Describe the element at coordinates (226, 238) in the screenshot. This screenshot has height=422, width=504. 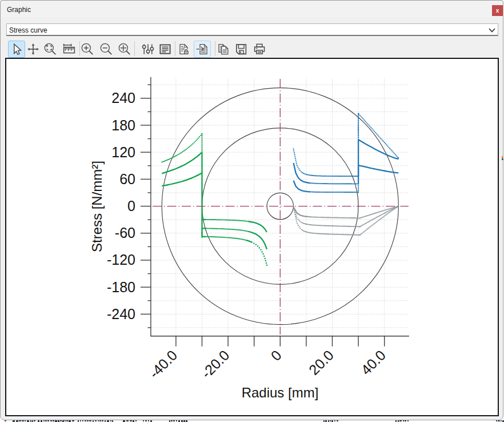
I see `series-shaft-left-flat3-b` at that location.